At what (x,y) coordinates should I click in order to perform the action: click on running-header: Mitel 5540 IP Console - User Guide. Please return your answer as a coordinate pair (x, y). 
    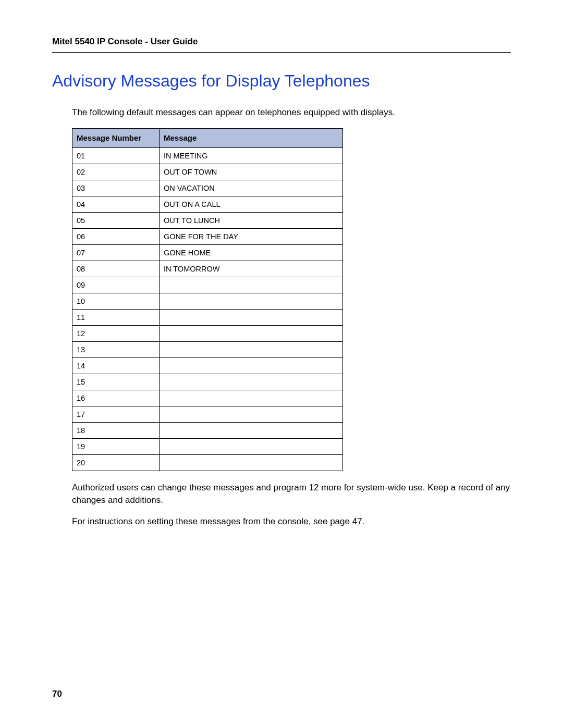
    Looking at the image, I should click on (282, 45).